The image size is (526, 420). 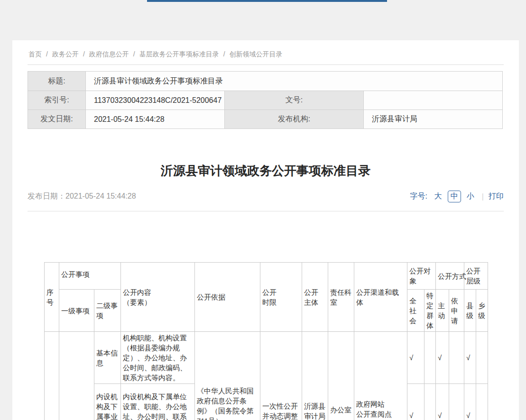 I want to click on header-level1: 一级事项, so click(x=77, y=311).